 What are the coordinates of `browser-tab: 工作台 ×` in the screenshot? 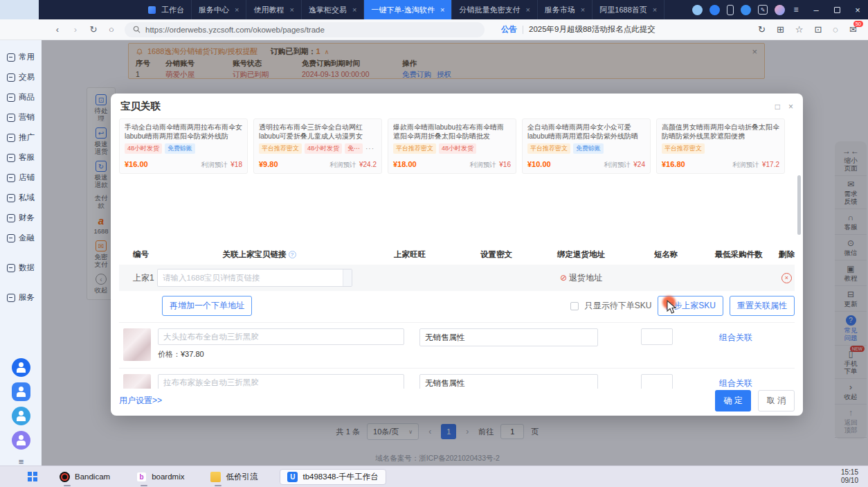 It's located at (166, 10).